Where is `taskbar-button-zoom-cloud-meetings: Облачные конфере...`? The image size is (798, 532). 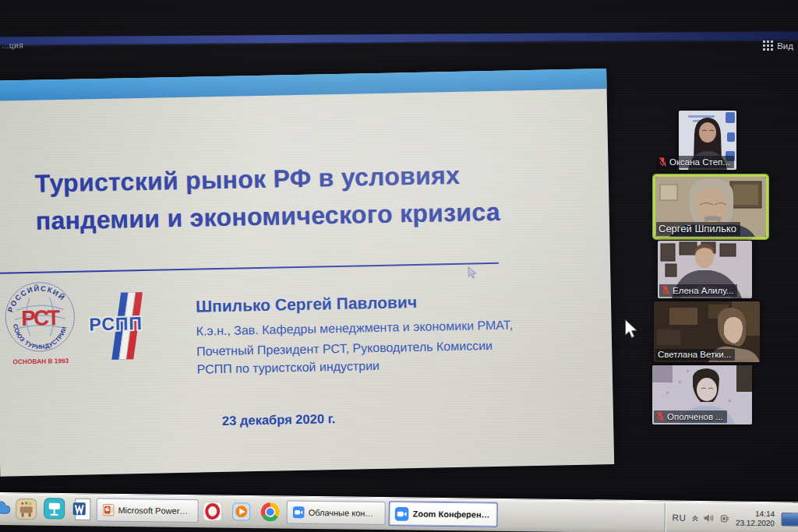 taskbar-button-zoom-cloud-meetings: Облачные конфере... is located at coordinates (337, 513).